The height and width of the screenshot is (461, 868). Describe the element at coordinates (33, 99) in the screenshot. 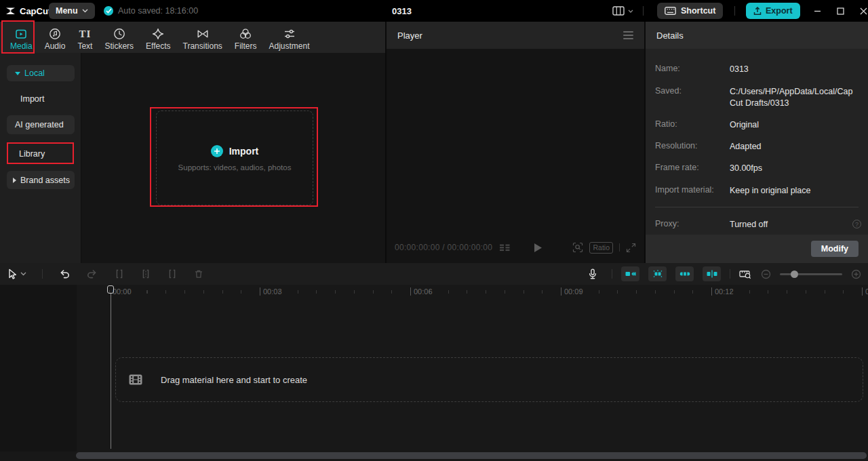

I see `sidebar-item-import-label: Import` at that location.